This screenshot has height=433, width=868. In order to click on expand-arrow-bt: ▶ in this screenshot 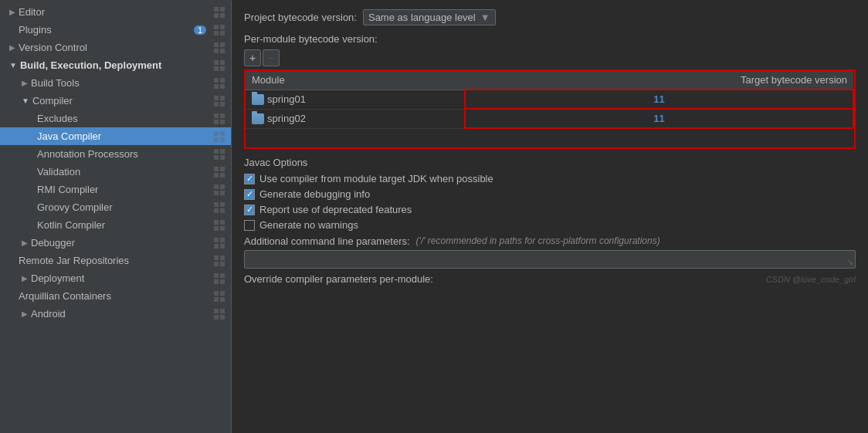, I will do `click(25, 83)`.